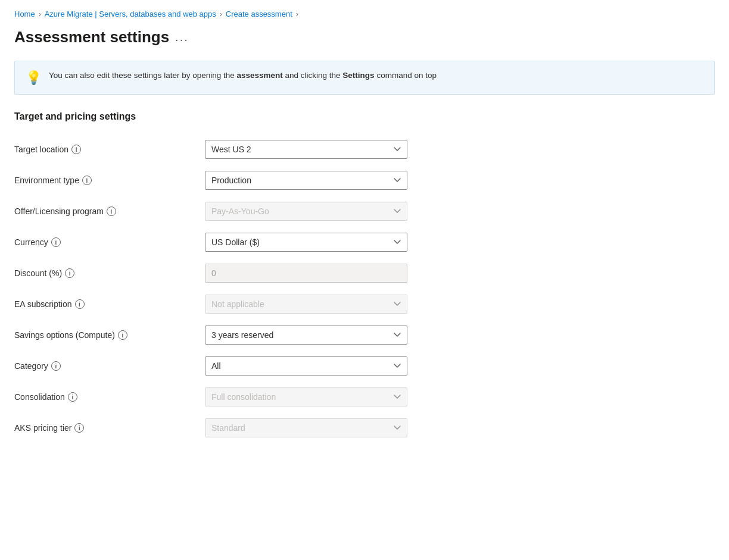 Image resolution: width=729 pixels, height=560 pixels. I want to click on form-row-category: Category i All Compute Storage Network, so click(364, 366).